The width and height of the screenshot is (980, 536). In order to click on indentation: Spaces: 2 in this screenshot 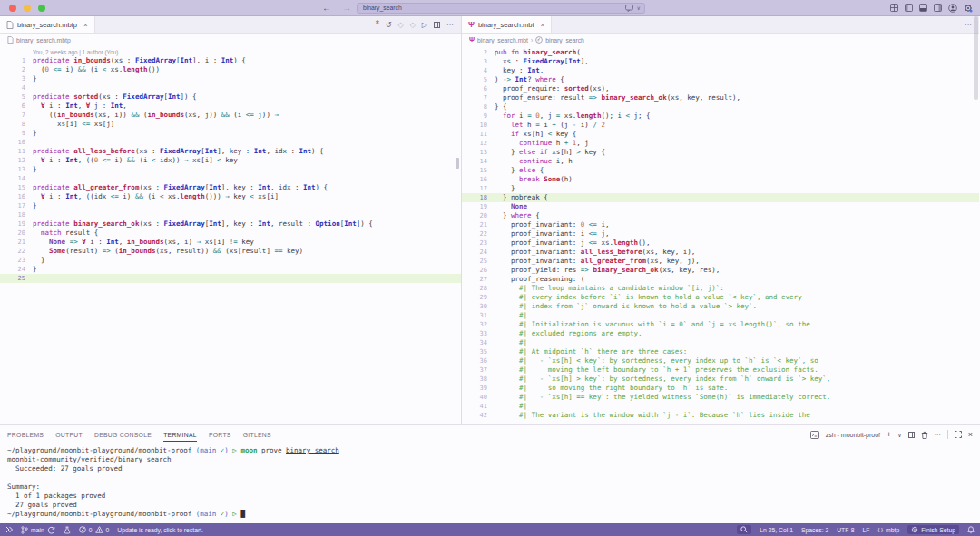, I will do `click(815, 530)`.